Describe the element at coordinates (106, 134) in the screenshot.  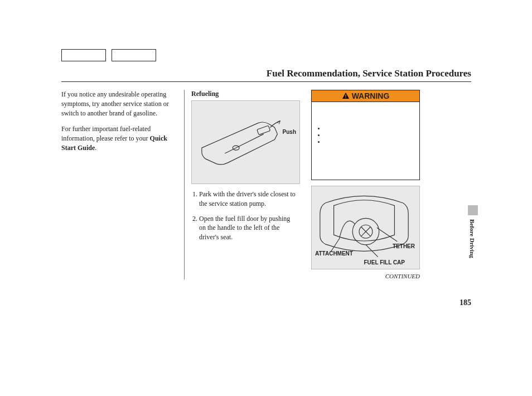
I see `text: For further important fuel-related infor…` at that location.